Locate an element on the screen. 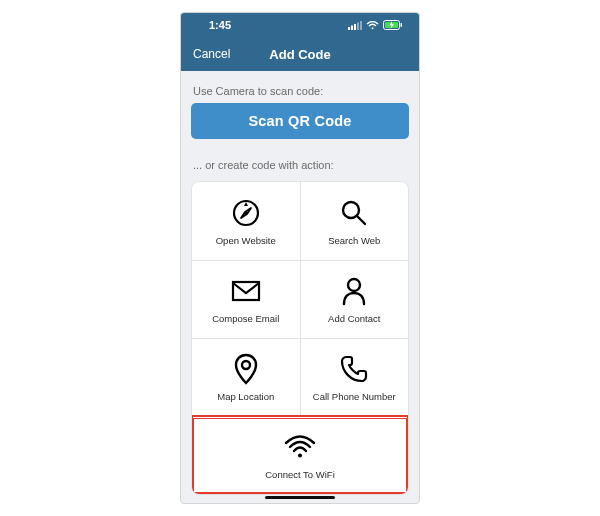 Image resolution: width=600 pixels, height=516 pixels. nav-bar: Cancel Add Code is located at coordinates (300, 54).